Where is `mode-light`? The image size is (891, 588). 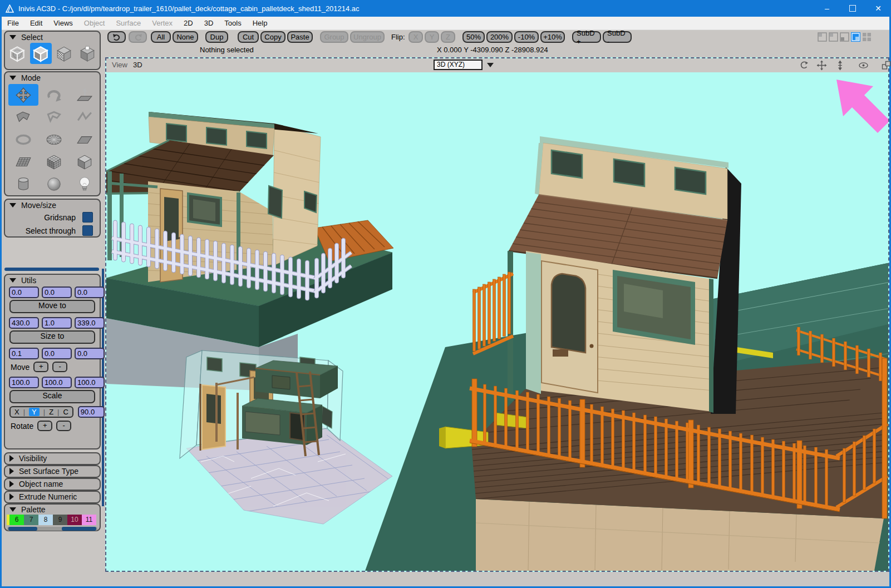
mode-light is located at coordinates (85, 184).